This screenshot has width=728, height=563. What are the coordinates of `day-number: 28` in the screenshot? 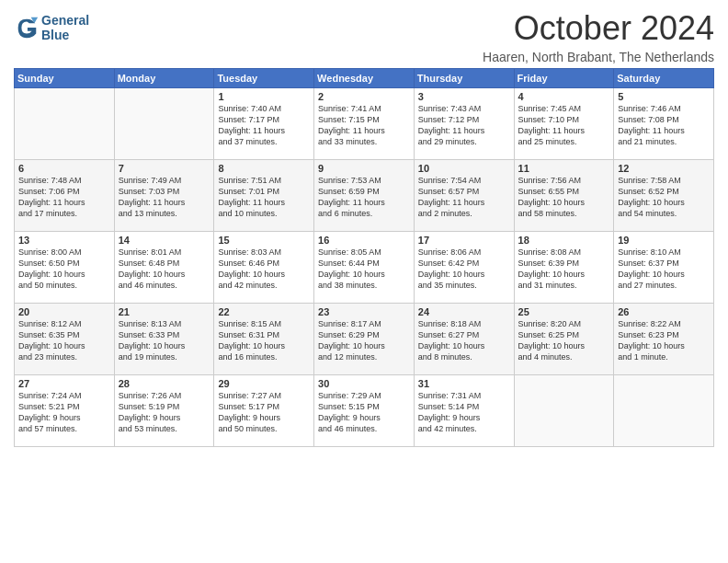 It's located at (165, 384).